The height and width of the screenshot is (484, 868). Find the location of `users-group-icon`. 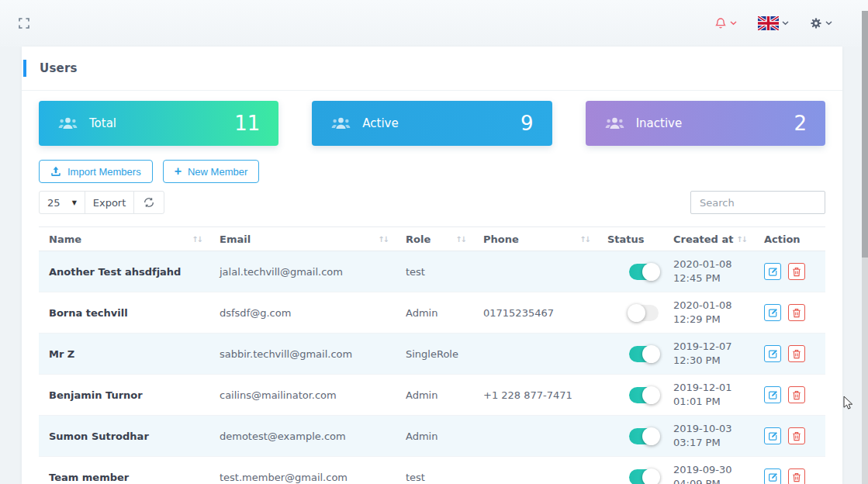

users-group-icon is located at coordinates (341, 124).